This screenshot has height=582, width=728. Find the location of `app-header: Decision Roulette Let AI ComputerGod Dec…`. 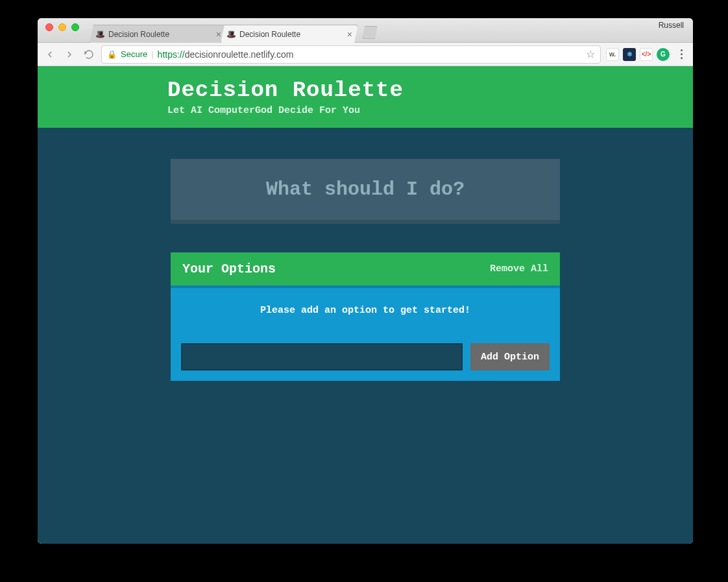

app-header: Decision Roulette Let AI ComputerGod Dec… is located at coordinates (365, 97).